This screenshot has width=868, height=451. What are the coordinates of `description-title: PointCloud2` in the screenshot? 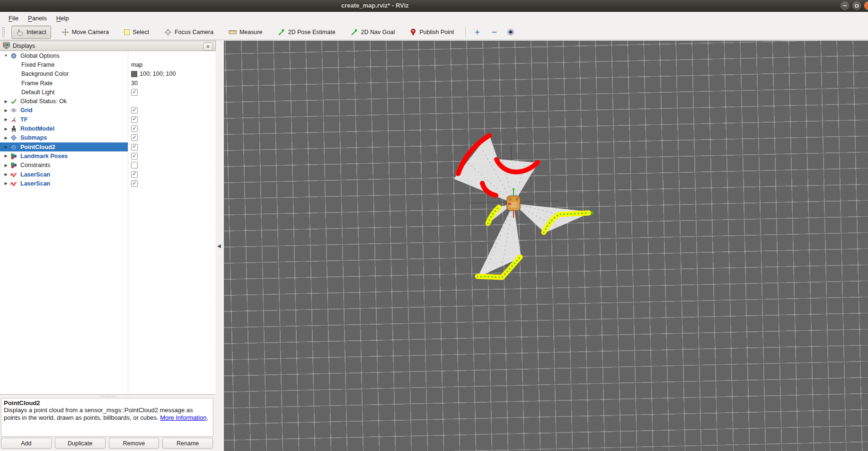 It's located at (107, 403).